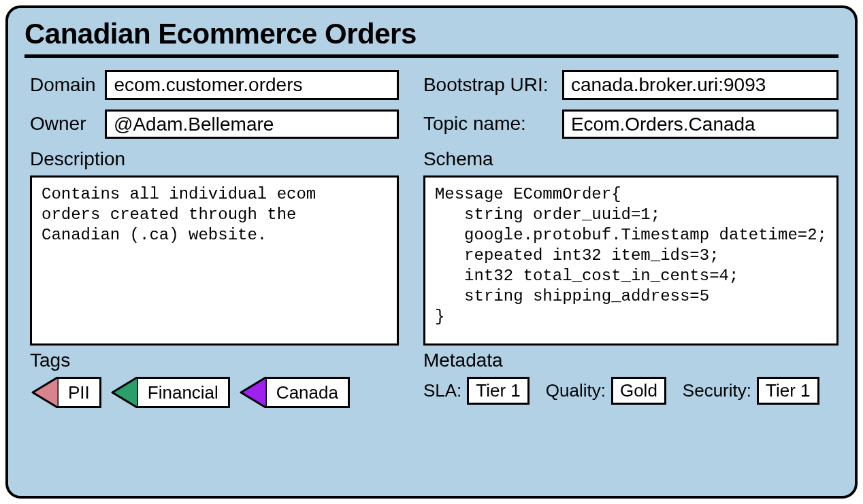  I want to click on metadata-row: SLA: Tier 1 Quality: Gold Security: Tier…, so click(631, 390).